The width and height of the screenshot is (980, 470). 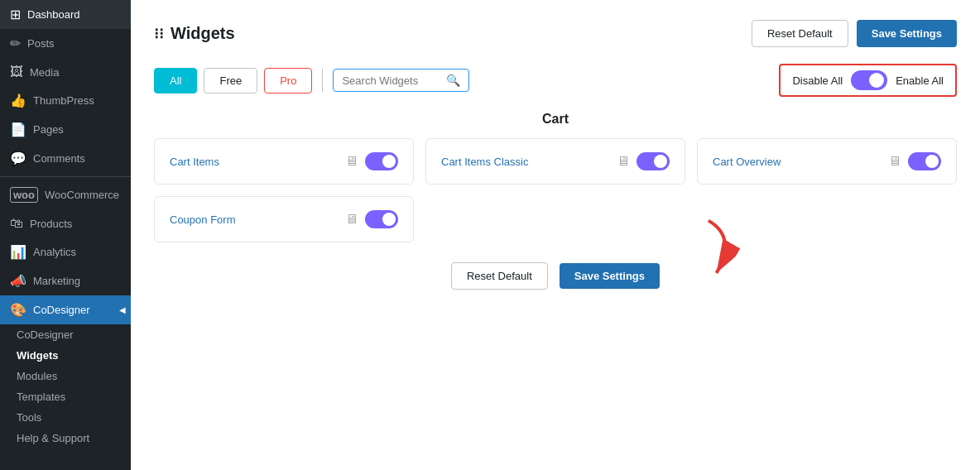 What do you see at coordinates (18, 309) in the screenshot?
I see `codesigner-icon: 🎨` at bounding box center [18, 309].